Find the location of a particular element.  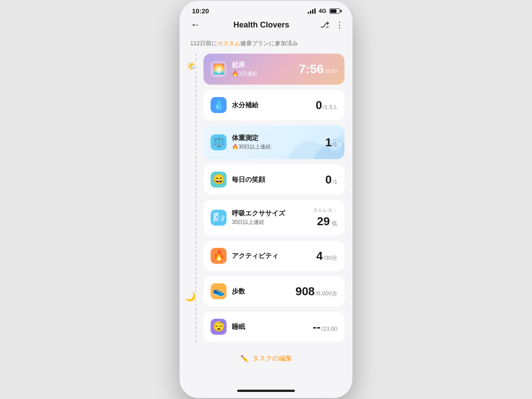

card-left: 😄 毎日の笑顔 is located at coordinates (238, 180).